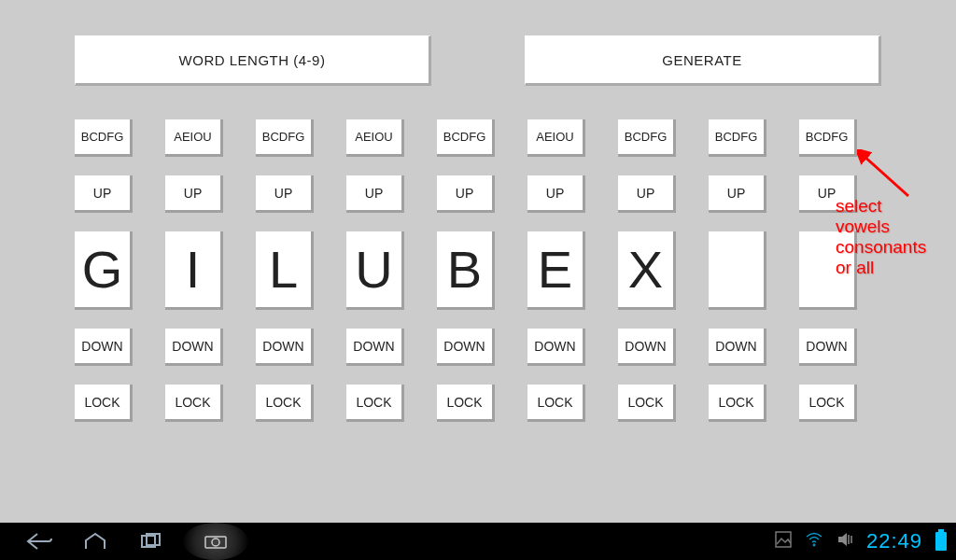 This screenshot has width=956, height=560. What do you see at coordinates (39, 541) in the screenshot?
I see `back-icon` at bounding box center [39, 541].